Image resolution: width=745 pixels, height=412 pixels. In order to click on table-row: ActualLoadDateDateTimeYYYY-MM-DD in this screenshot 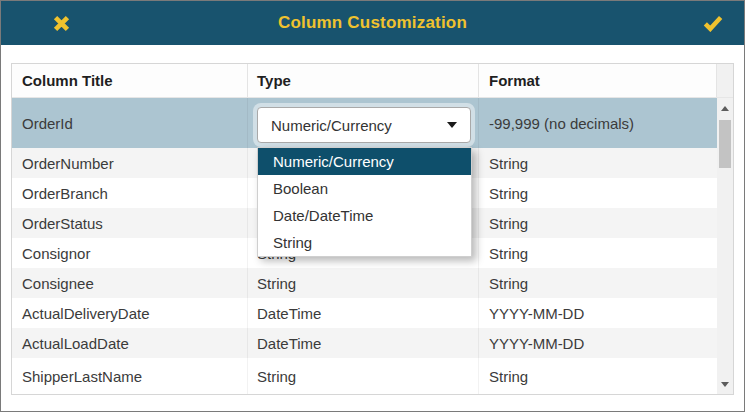, I will do `click(364, 343)`.